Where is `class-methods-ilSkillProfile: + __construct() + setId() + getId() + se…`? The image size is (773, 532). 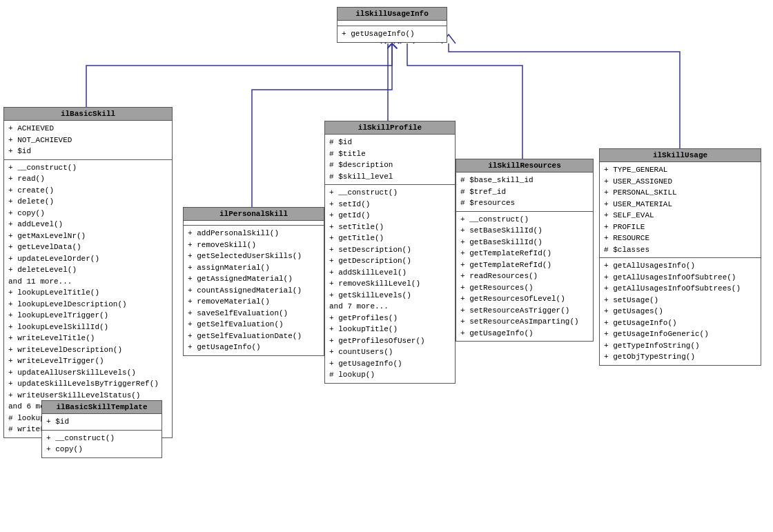
class-methods-ilSkillProfile: + __construct() + setId() + getId() + se… is located at coordinates (390, 284).